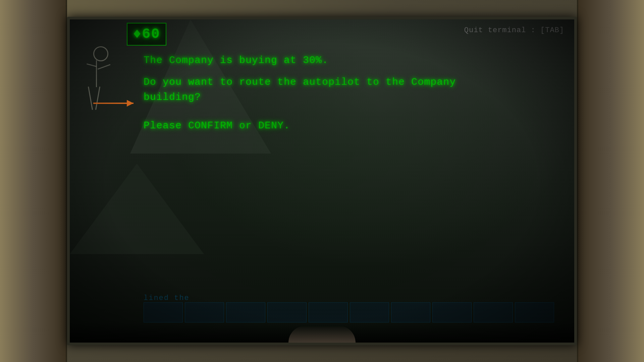 The width and height of the screenshot is (644, 362). Describe the element at coordinates (610, 181) in the screenshot. I see `right-border-decoration` at that location.